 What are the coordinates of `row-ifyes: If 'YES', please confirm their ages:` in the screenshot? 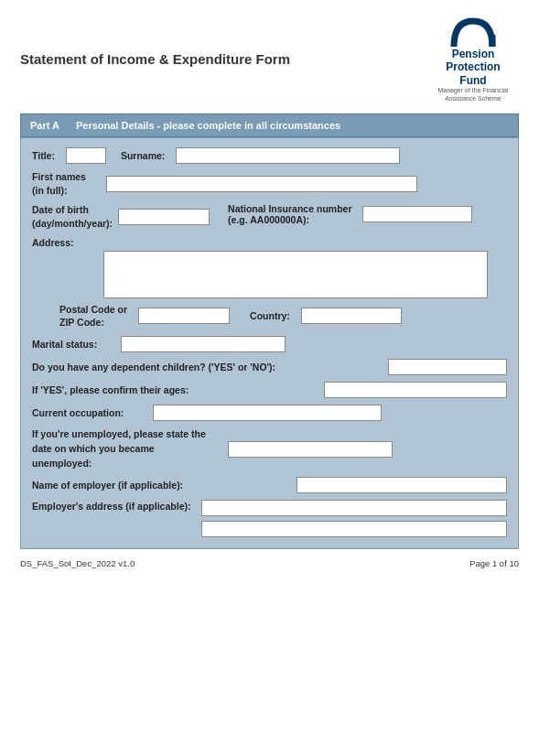 It's located at (269, 390).